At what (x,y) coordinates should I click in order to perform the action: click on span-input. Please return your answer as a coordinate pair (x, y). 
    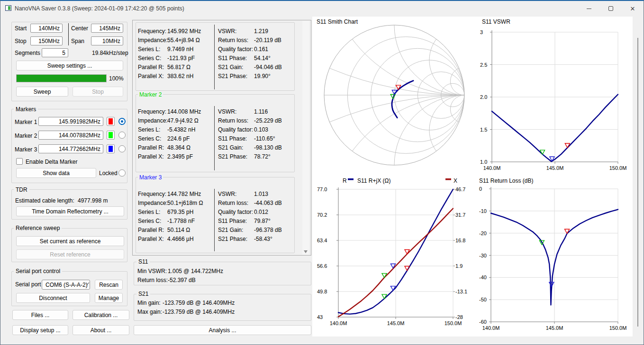
    Looking at the image, I should click on (107, 41).